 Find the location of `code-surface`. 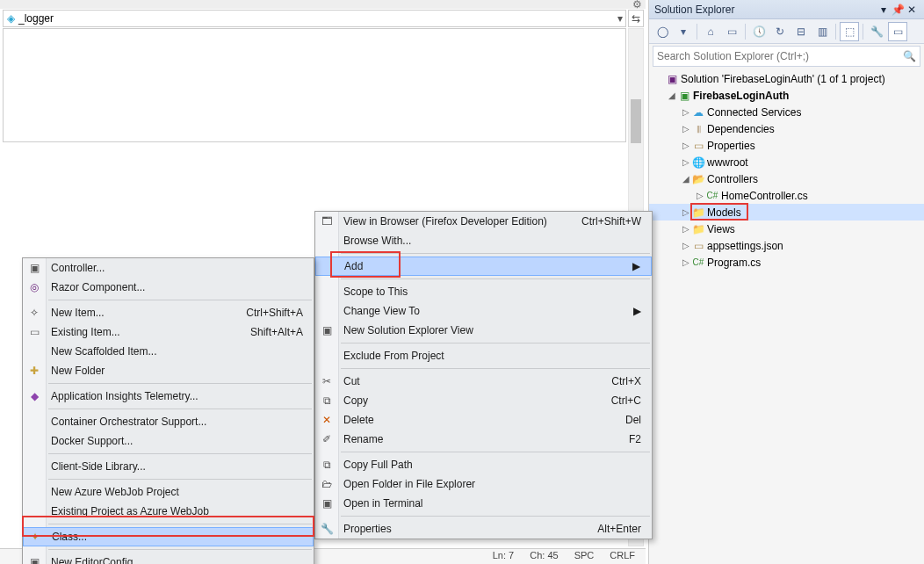

code-surface is located at coordinates (314, 85).